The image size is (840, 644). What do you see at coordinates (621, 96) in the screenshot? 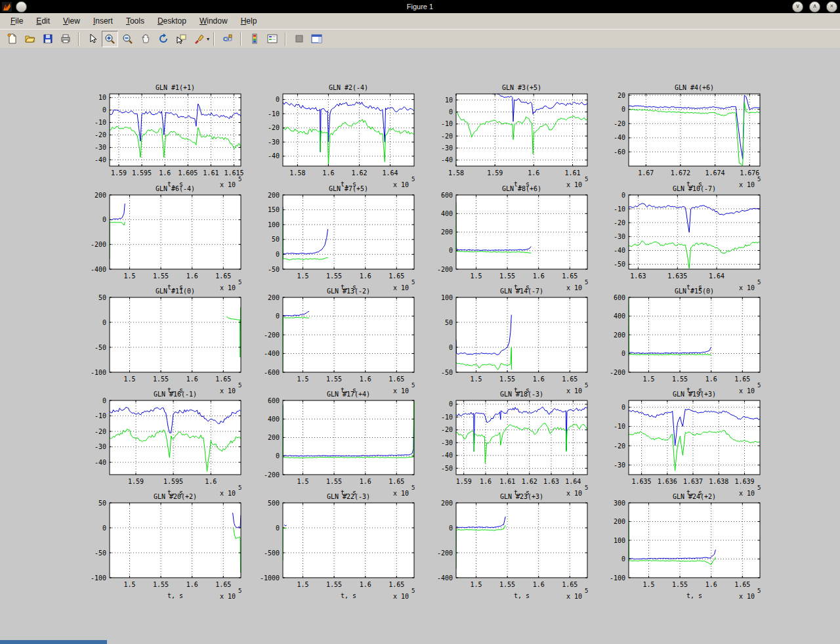
I see `svg-text: 20` at bounding box center [621, 96].